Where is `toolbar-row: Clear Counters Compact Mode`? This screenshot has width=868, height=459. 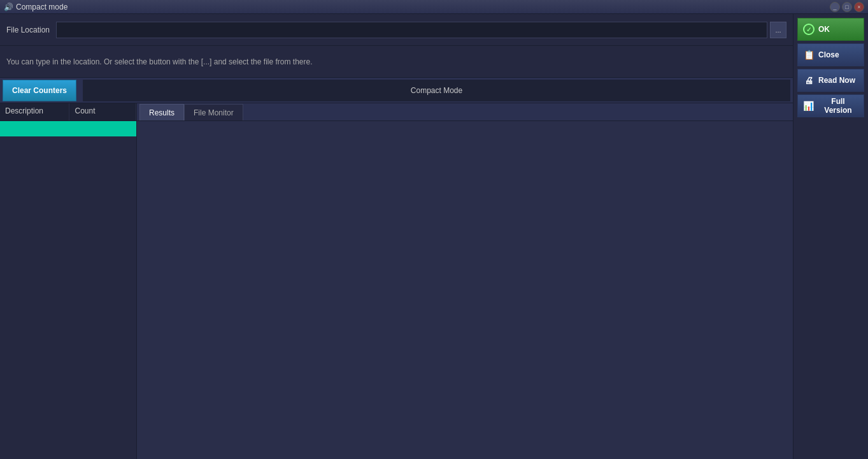
toolbar-row: Clear Counters Compact Mode is located at coordinates (396, 91).